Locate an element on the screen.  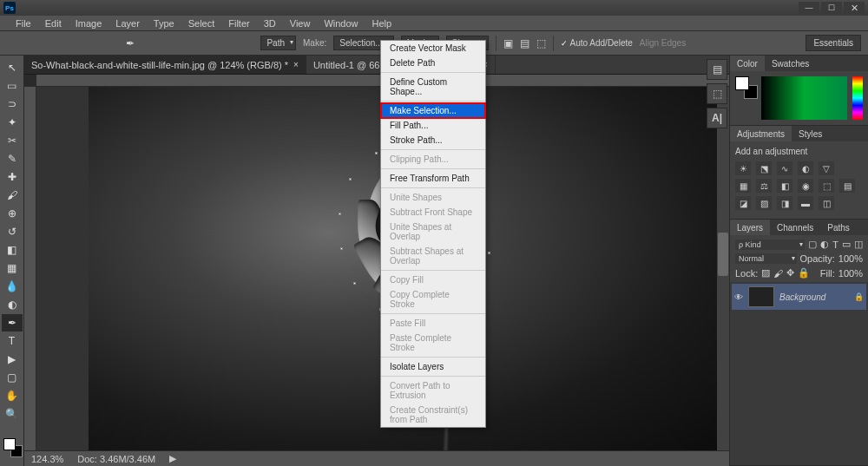
menu-3d: 3D is located at coordinates (270, 23).